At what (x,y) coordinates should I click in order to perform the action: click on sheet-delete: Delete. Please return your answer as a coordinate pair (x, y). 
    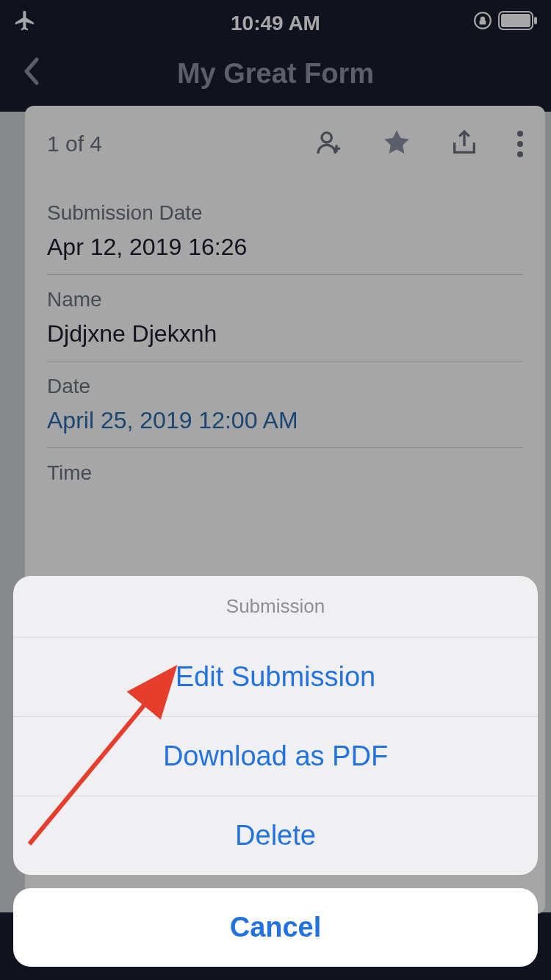
    Looking at the image, I should click on (276, 836).